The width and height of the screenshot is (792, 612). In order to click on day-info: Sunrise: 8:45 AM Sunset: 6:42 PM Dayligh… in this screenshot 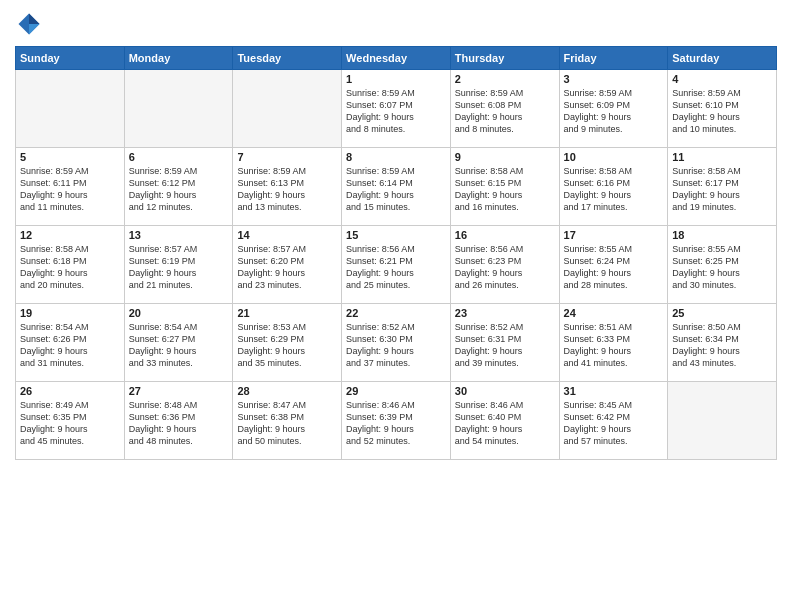, I will do `click(614, 424)`.